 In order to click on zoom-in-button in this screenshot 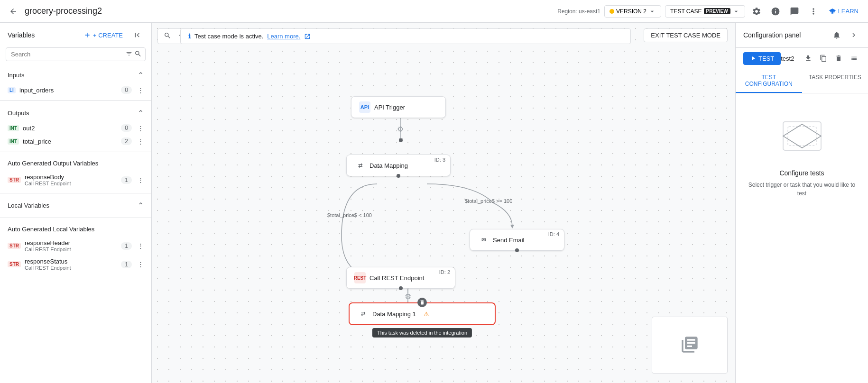, I will do `click(167, 36)`.